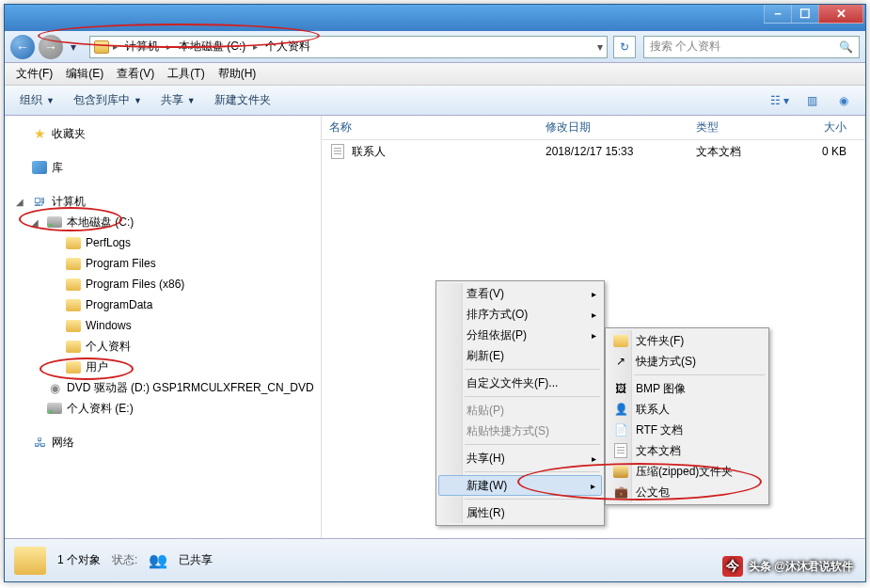  I want to click on ctx-new-shortcut: ↗快捷方式(S), so click(687, 361).